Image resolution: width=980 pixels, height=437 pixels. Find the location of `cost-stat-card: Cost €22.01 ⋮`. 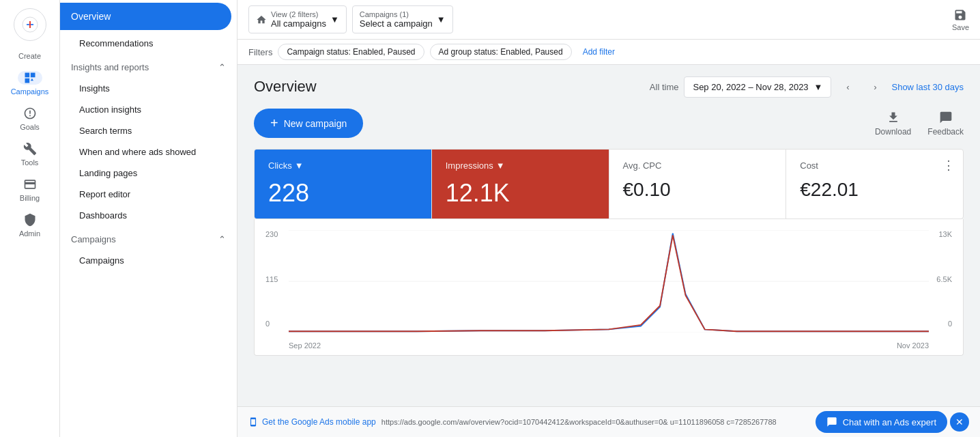

cost-stat-card: Cost €22.01 ⋮ is located at coordinates (875, 184).